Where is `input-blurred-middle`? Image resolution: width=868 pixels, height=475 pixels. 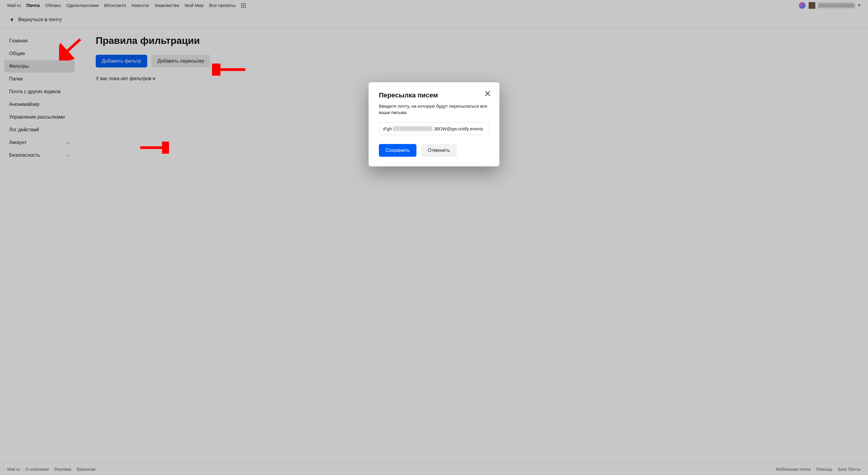
input-blurred-middle is located at coordinates (413, 129).